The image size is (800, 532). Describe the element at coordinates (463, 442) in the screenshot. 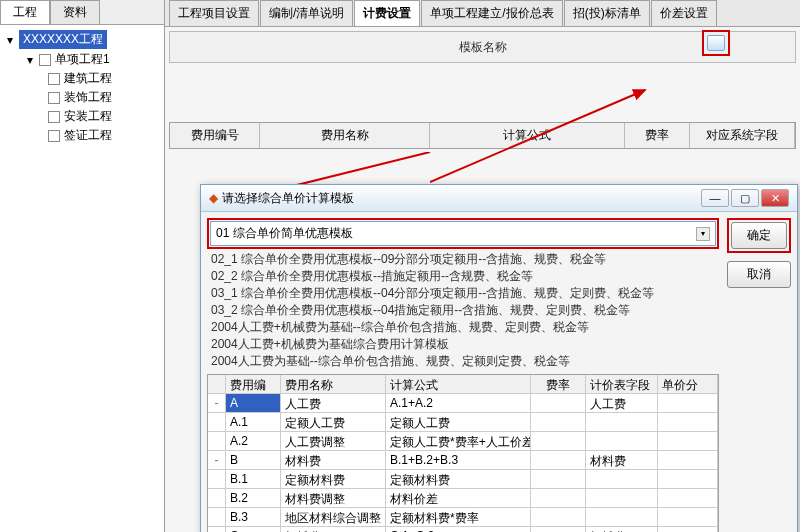

I see `grid-row: A.2人工费调整定额人工费*费率+人工价差` at that location.